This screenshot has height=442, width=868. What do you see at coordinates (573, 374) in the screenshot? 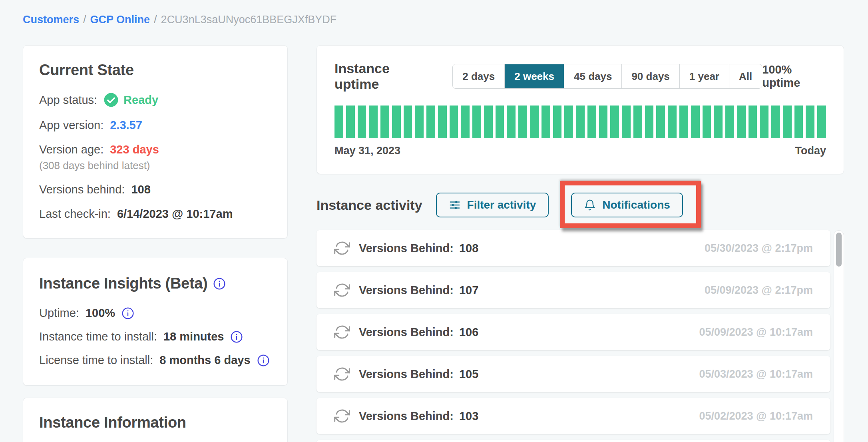
I see `activity-list-item: Versions Behind: 105 05/03/2023 @ 10:17a…` at bounding box center [573, 374].